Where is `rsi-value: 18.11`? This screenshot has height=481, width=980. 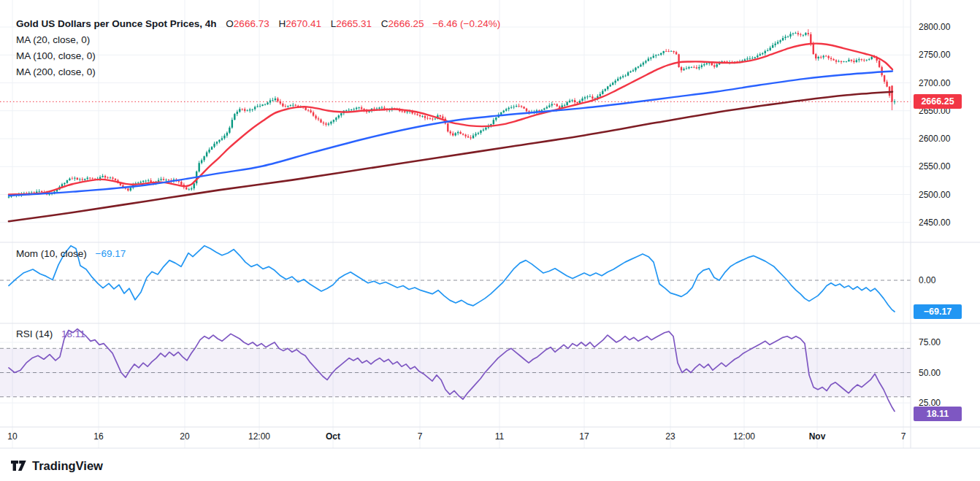 rsi-value: 18.11 is located at coordinates (73, 334).